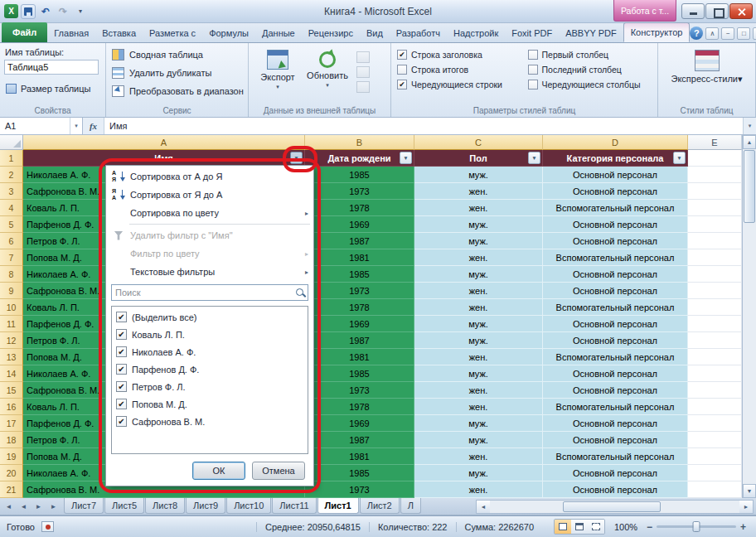 Image resolution: width=756 pixels, height=537 pixels. I want to click on cell-year: 1978, so click(360, 307).